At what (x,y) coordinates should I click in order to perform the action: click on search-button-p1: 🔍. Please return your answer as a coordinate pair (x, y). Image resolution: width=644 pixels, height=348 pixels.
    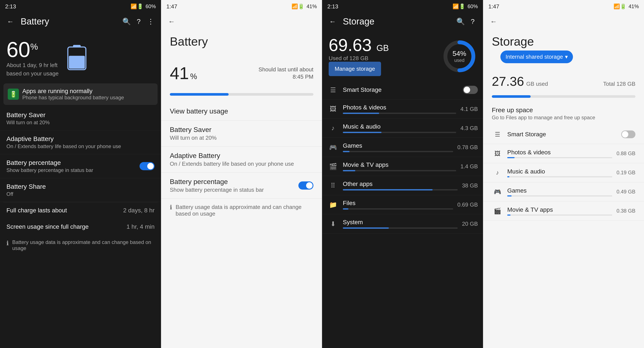
    Looking at the image, I should click on (127, 22).